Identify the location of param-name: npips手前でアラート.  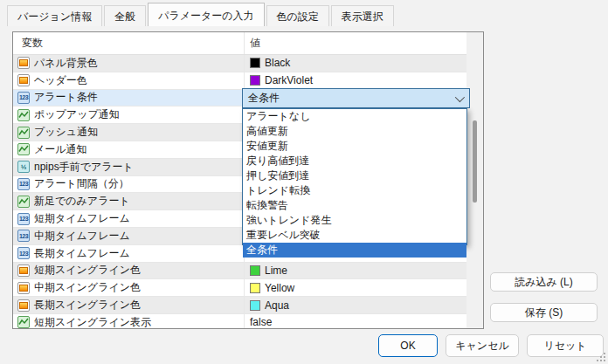
(84, 168).